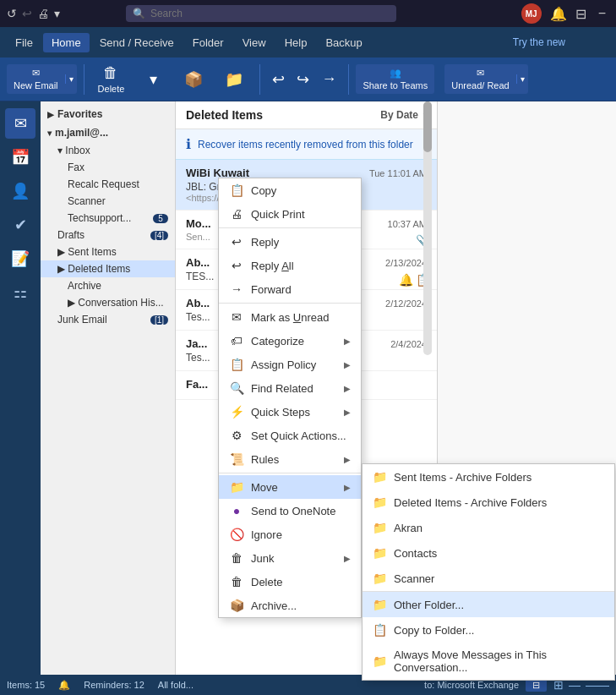  What do you see at coordinates (279, 79) in the screenshot?
I see `undo-nav-btn: ↩` at bounding box center [279, 79].